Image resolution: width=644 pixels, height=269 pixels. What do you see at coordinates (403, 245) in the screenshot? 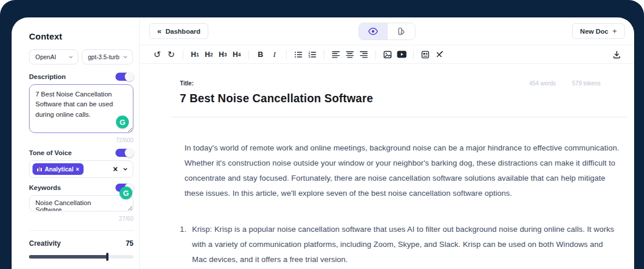
I see `doc-numbered-list: 1. Krisp: Krisp is a popular noise cance…` at bounding box center [403, 245].